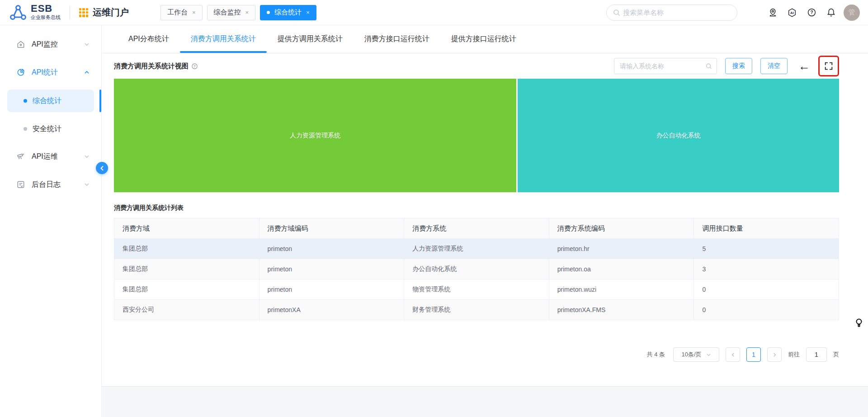 The width and height of the screenshot is (868, 417). What do you see at coordinates (21, 72) in the screenshot?
I see `pie-chart-icon` at bounding box center [21, 72].